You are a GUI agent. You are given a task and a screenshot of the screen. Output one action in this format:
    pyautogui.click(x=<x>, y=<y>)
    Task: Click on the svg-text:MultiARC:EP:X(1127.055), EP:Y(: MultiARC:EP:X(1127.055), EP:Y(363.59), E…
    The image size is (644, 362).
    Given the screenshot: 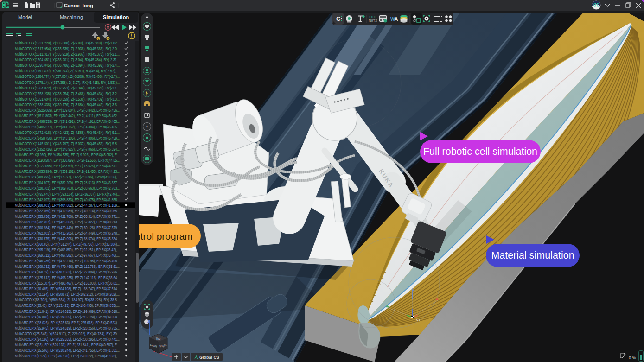 What is the action you would take?
    pyautogui.click(x=67, y=166)
    